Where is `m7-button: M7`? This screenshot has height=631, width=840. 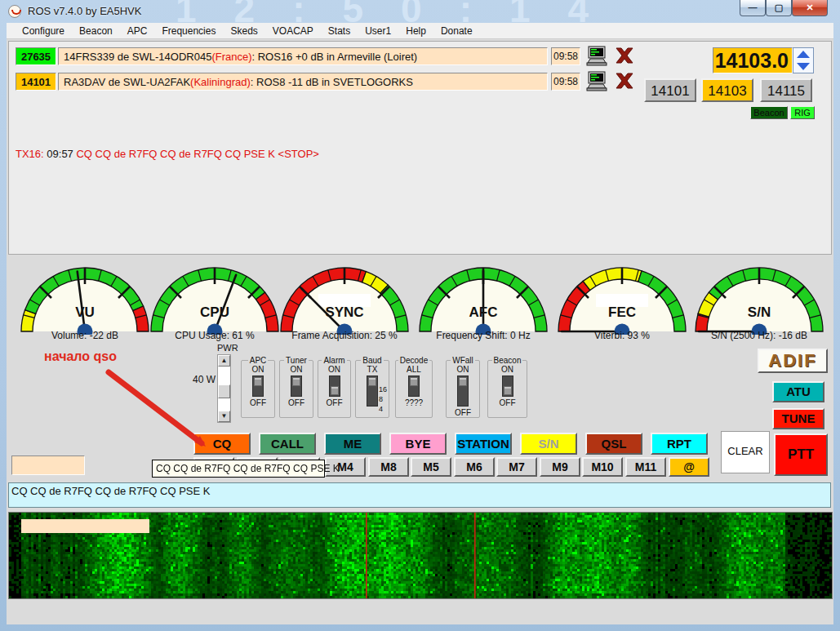 m7-button: M7 is located at coordinates (517, 467).